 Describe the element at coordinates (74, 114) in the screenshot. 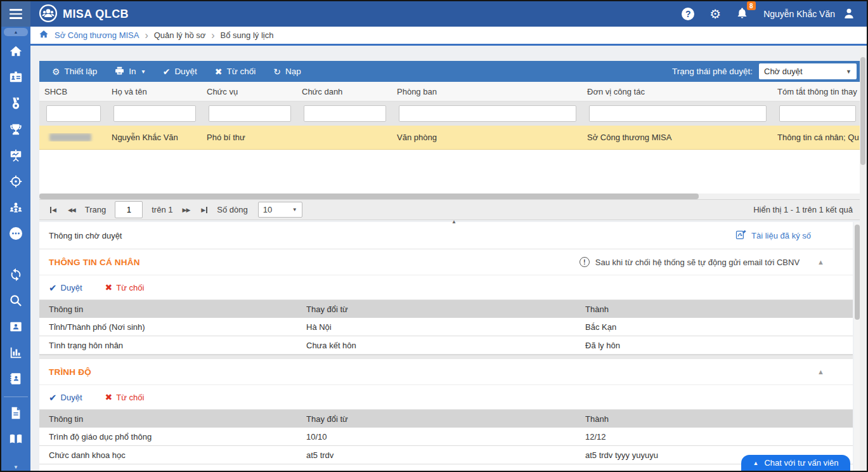

I see `filter-input-shcb` at that location.